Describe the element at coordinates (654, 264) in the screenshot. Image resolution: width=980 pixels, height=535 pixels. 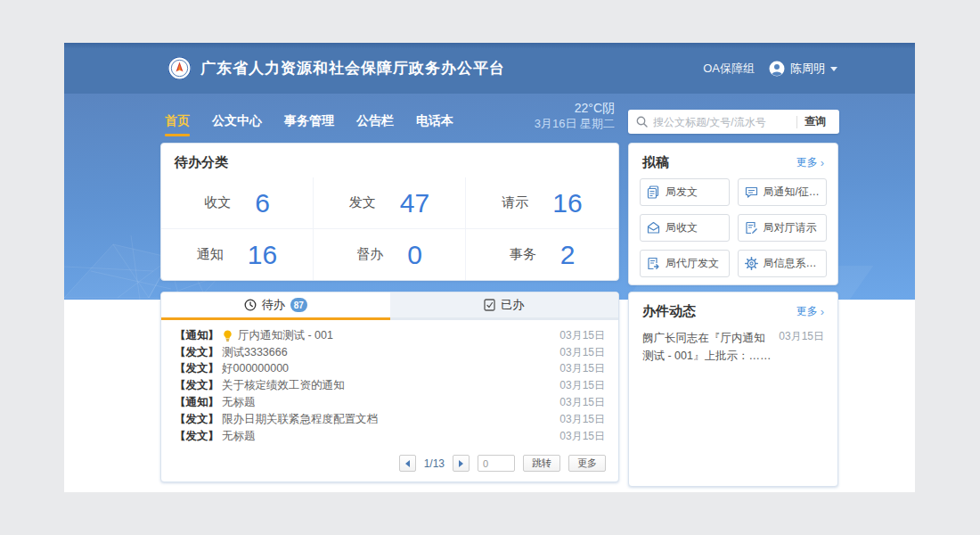
I see `document-send-icon` at that location.